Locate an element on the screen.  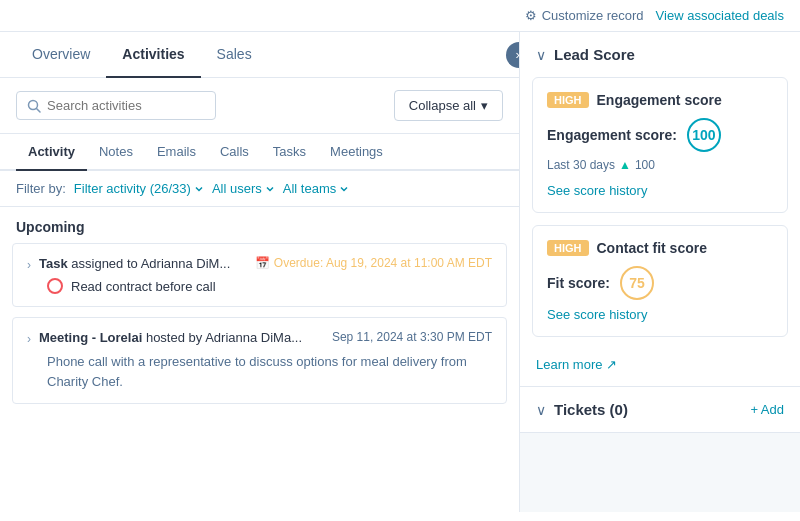
customize-record-btn: ⚙ Customize record is located at coordinates (584, 16).